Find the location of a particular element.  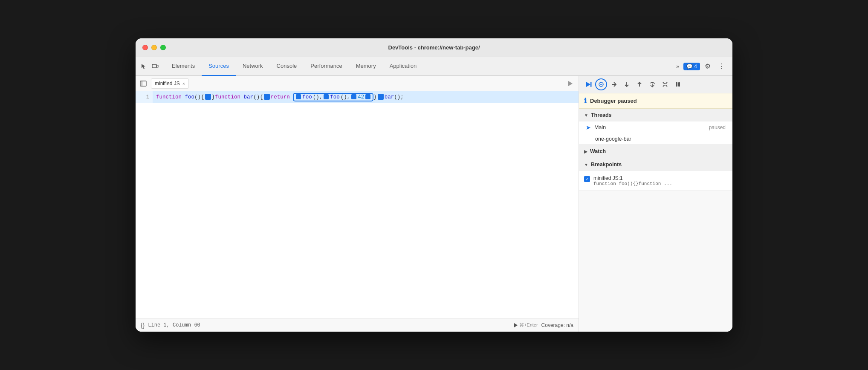

cursor-icon is located at coordinates (143, 66).